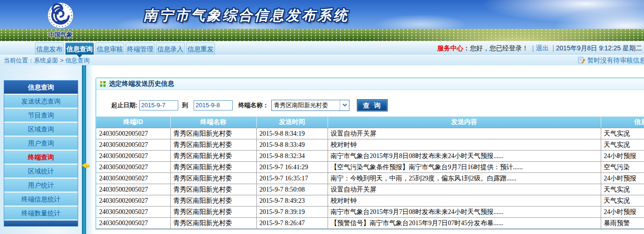 The width and height of the screenshot is (644, 234). I want to click on sidebar-item: 用户统计, so click(41, 186).